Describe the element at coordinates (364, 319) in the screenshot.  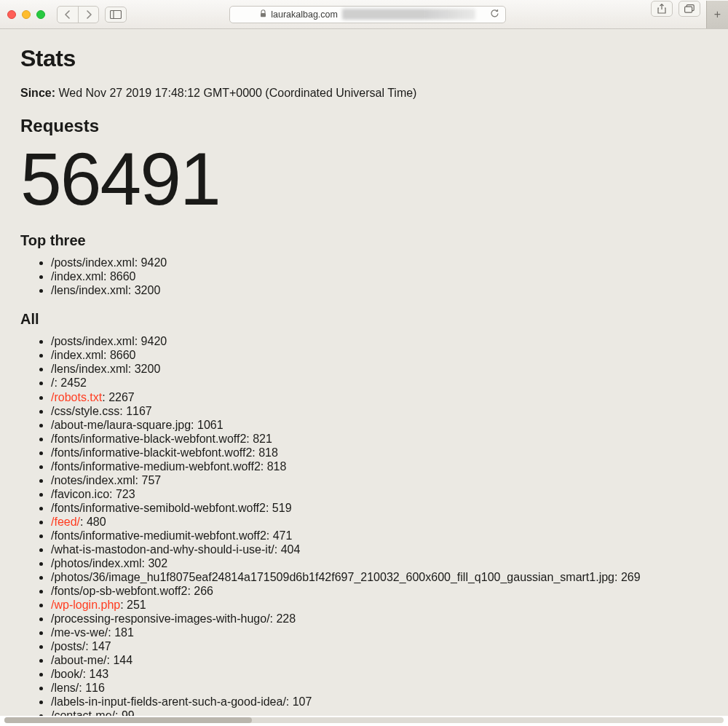
I see `all-heading: All` at that location.